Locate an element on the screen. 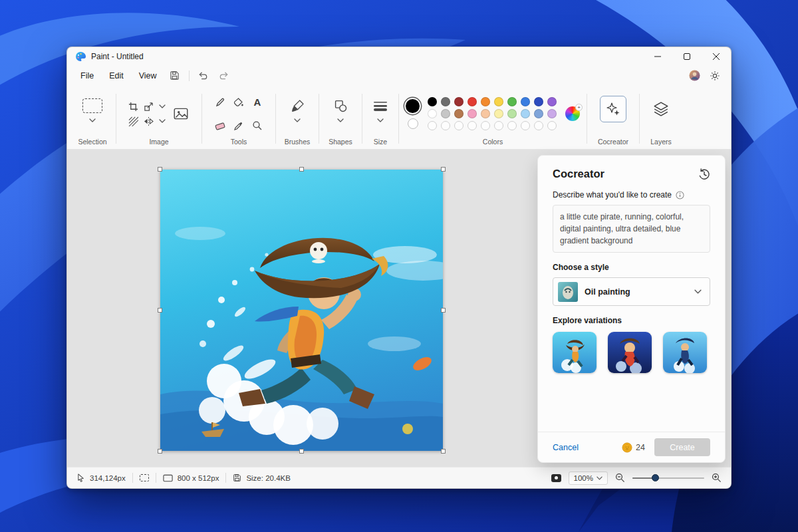 The height and width of the screenshot is (532, 798). menu-view: View is located at coordinates (148, 76).